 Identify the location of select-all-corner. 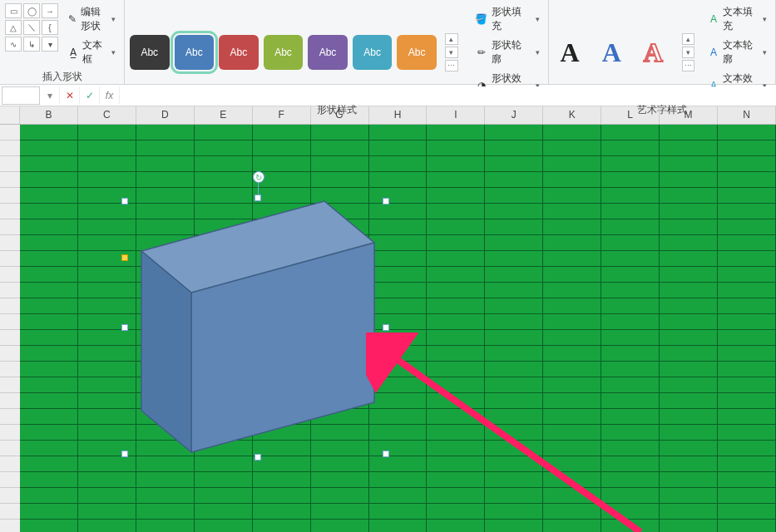
(10, 115).